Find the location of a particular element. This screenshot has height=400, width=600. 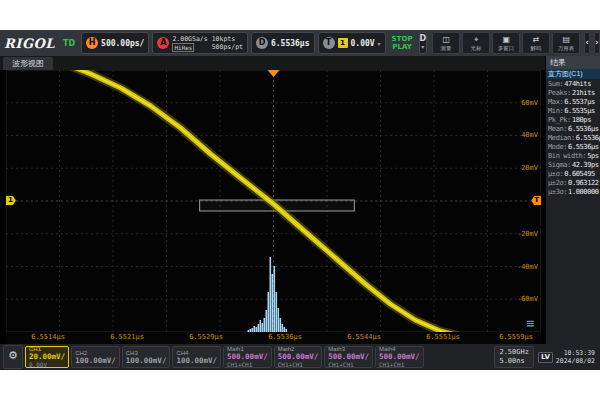

channel-box-math1: Math1500.00mV/CH1+CH1 is located at coordinates (248, 357).